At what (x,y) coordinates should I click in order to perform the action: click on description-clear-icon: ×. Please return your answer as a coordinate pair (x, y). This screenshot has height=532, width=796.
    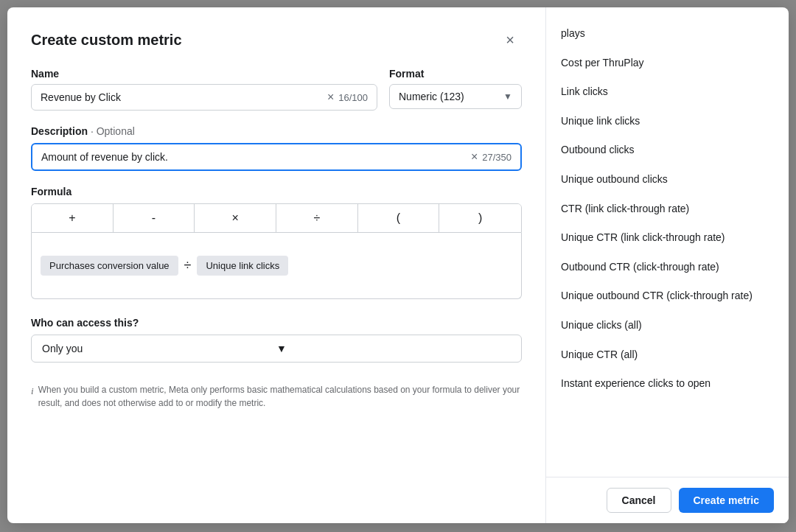
    Looking at the image, I should click on (475, 157).